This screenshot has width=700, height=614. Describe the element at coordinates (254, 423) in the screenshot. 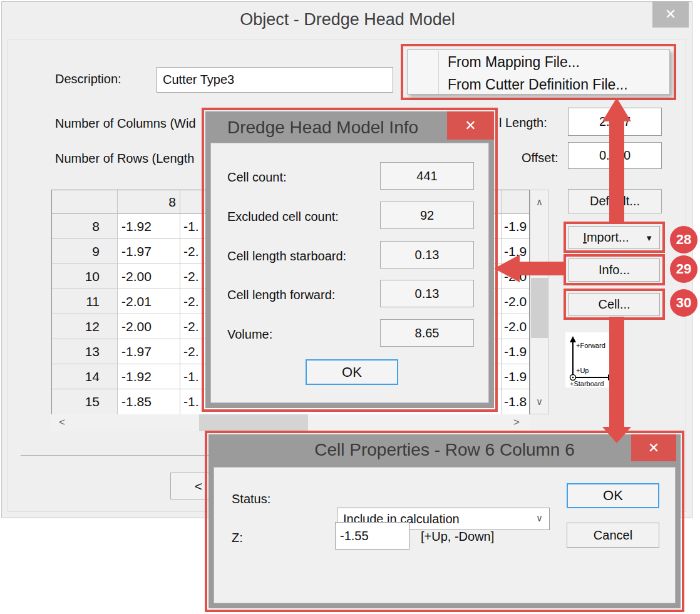

I see `horizontal-scrollbar-thumb` at that location.